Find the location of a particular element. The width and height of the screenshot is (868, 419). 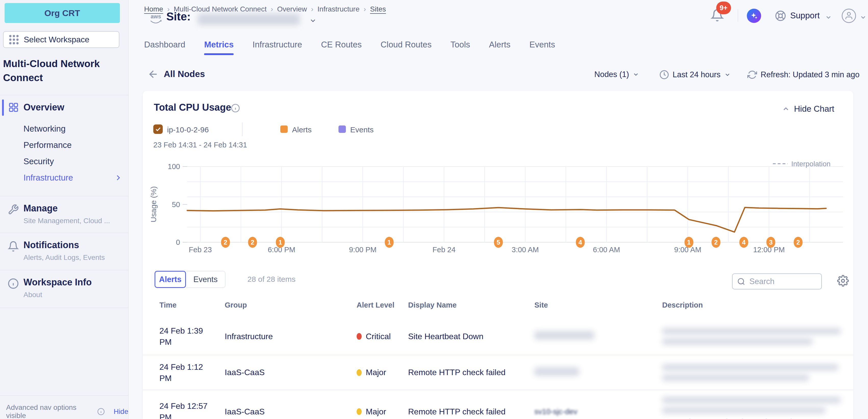

tab-dashboard: Dashboard is located at coordinates (165, 47).